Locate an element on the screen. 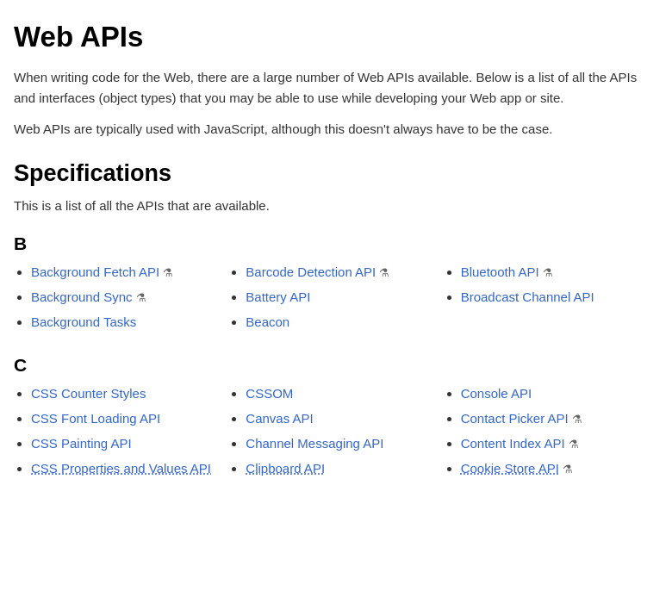 The width and height of the screenshot is (672, 616). api-link: Background Tasks is located at coordinates (84, 322).